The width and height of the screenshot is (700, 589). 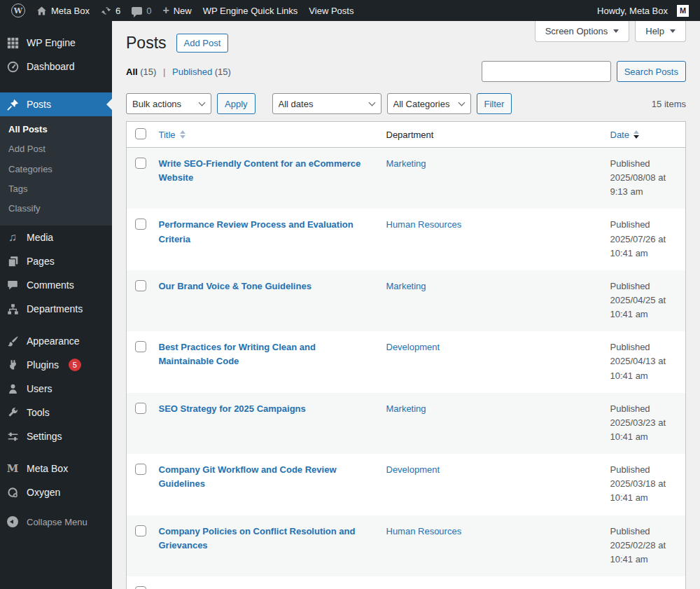 I want to click on collapse-menu-label: Collapse Menu, so click(x=57, y=522).